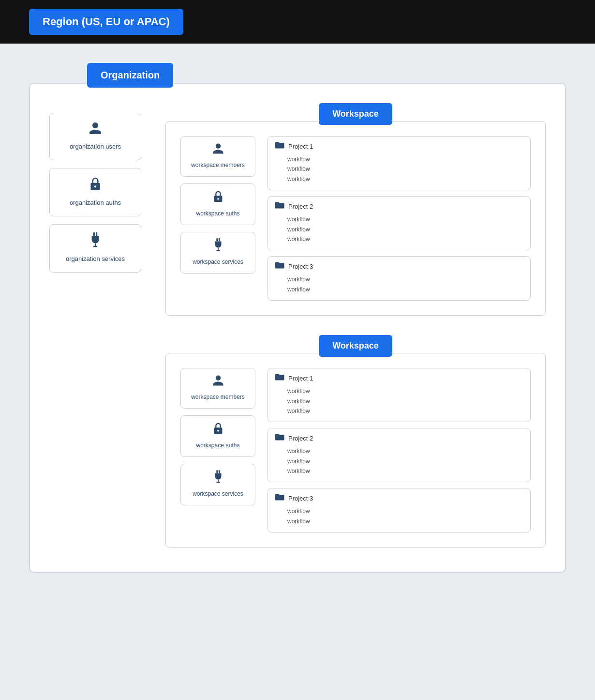 Image resolution: width=595 pixels, height=700 pixels. I want to click on ws2-project-2: Project 2 workflow workflow workflow, so click(399, 455).